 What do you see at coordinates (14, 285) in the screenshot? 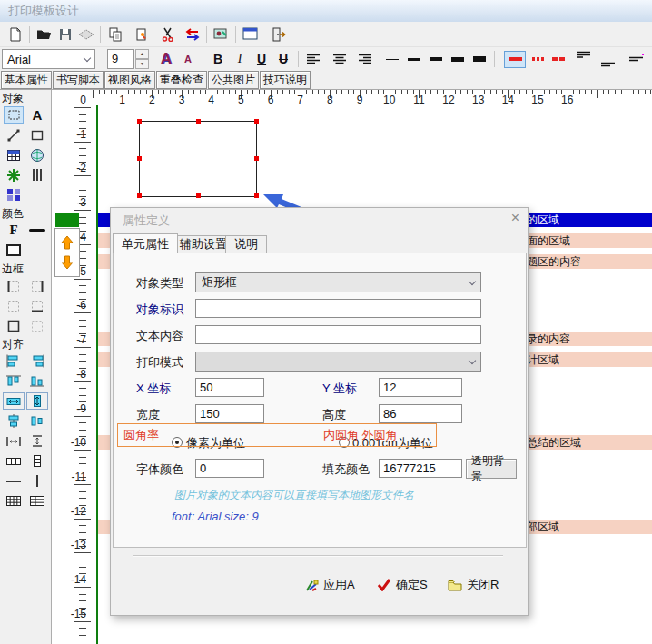
I see `border-left-button` at bounding box center [14, 285].